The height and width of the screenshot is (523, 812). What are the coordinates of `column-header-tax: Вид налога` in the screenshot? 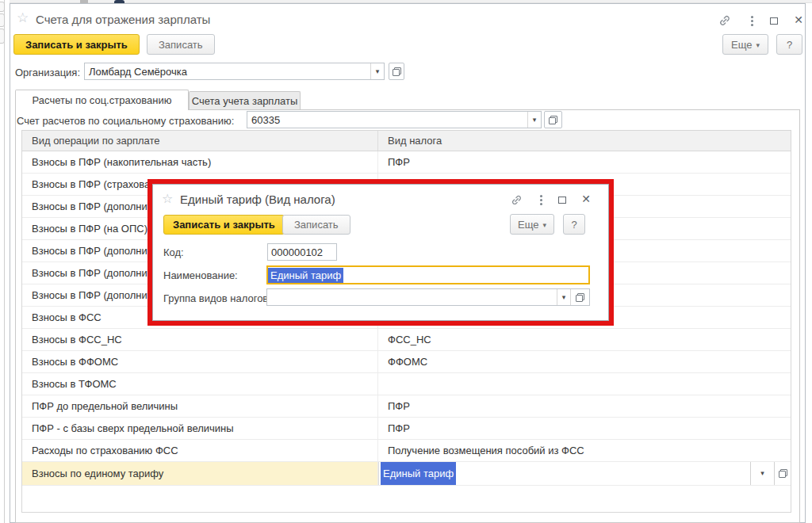 It's located at (584, 141).